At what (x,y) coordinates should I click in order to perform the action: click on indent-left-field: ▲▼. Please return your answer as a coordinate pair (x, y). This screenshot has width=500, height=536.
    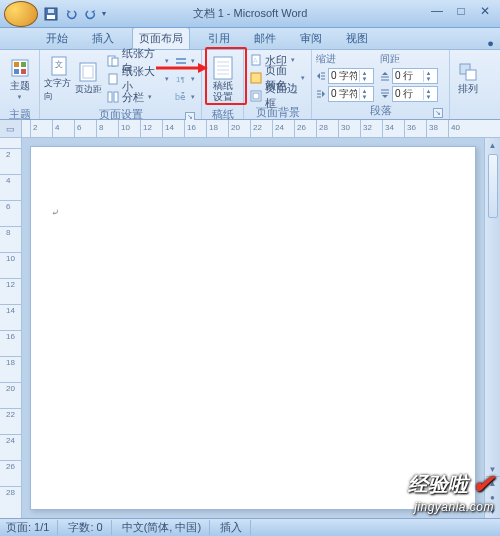
    Looking at the image, I should click on (351, 76).